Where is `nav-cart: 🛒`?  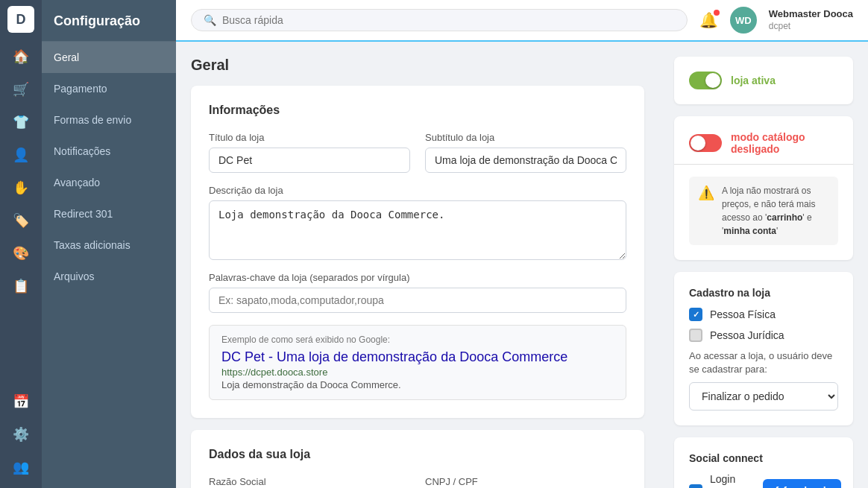
nav-cart: 🛒 is located at coordinates (21, 89).